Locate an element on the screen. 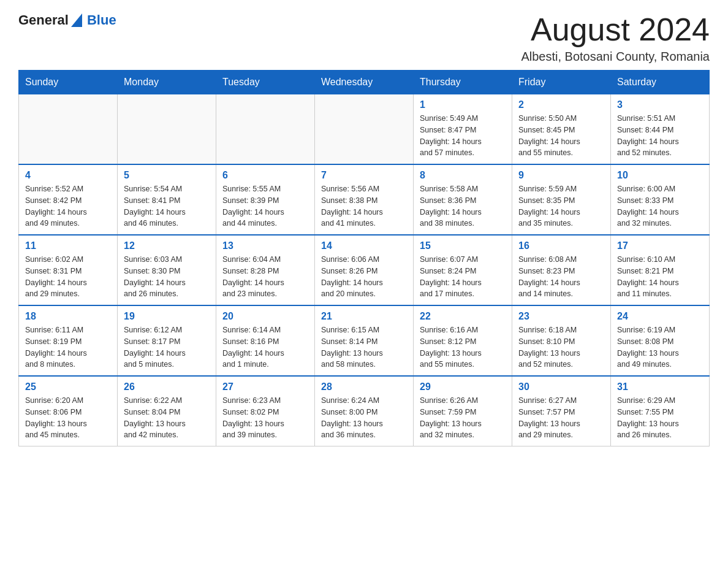  calendar-cell: 15Sunrise: 6:07 AM Sunset: 8:24 PM Dayli… is located at coordinates (463, 270).